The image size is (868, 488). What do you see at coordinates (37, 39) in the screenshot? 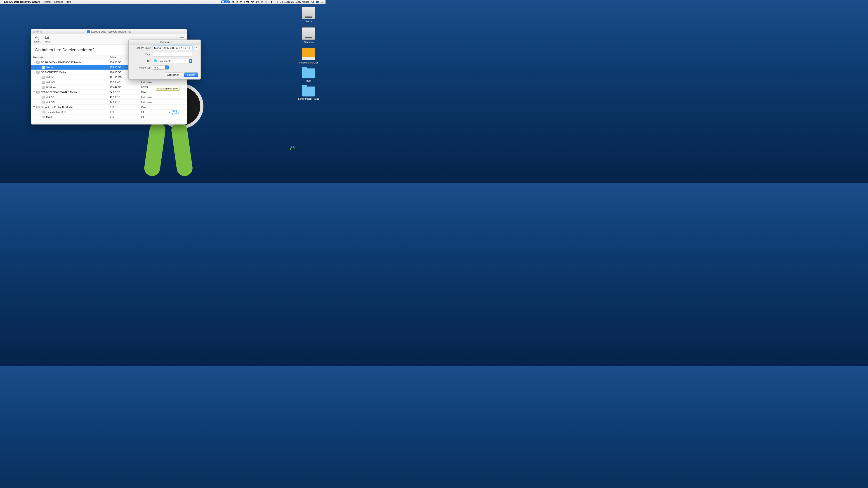
I see `back-button: Zurück` at bounding box center [37, 39].